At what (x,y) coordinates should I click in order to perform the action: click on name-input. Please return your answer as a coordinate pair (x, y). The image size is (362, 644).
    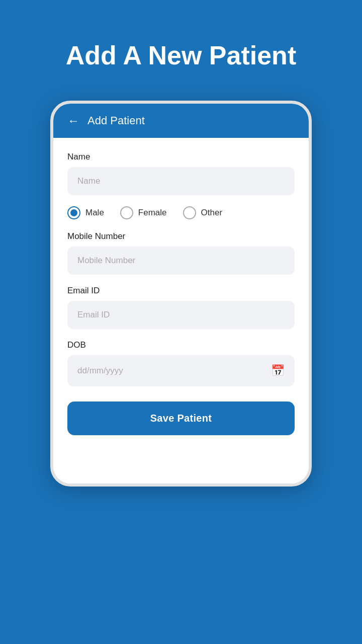
    Looking at the image, I should click on (181, 181).